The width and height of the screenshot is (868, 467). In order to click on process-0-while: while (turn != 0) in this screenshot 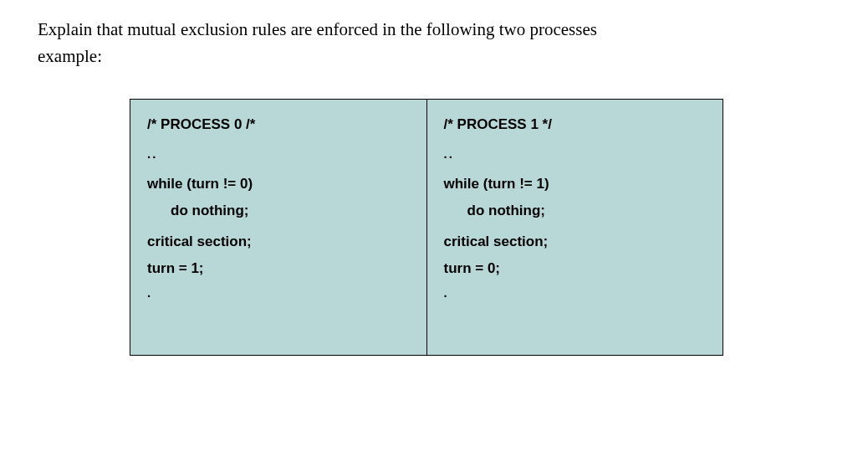, I will do `click(278, 184)`.